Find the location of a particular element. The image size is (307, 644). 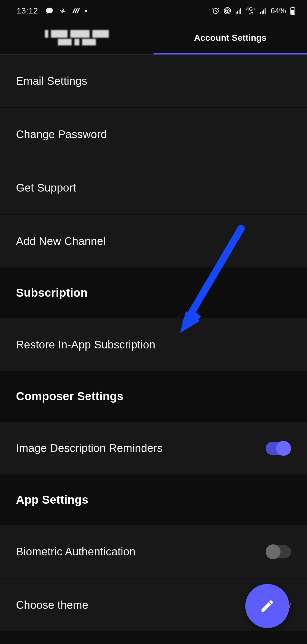

alarm-icon is located at coordinates (216, 11).